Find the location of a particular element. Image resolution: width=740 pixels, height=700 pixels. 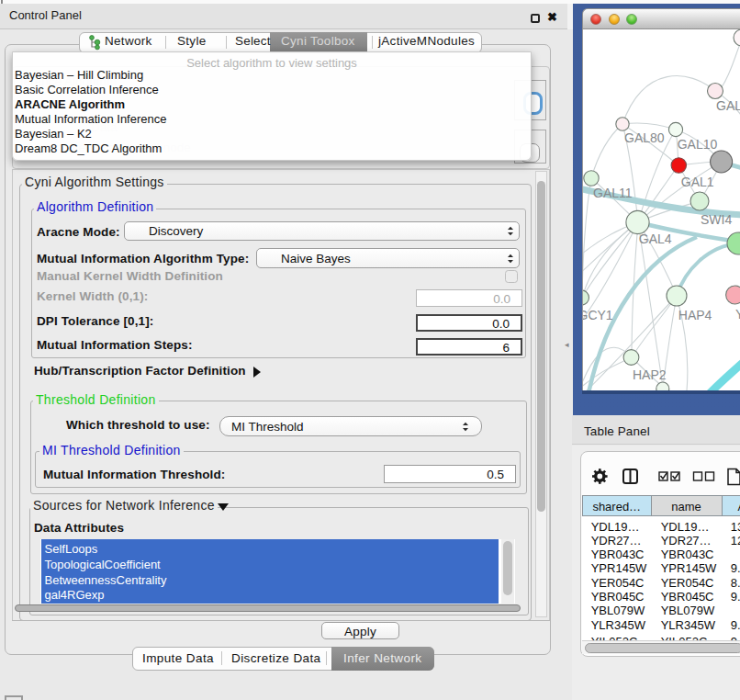

svg-text: HAP2 is located at coordinates (650, 375).